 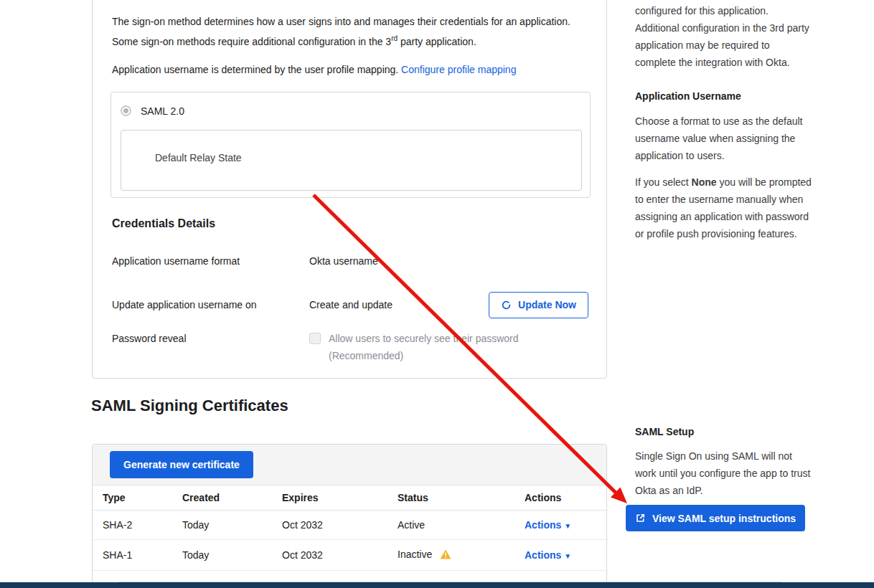 I want to click on intro-text-tail: party application., so click(x=437, y=42).